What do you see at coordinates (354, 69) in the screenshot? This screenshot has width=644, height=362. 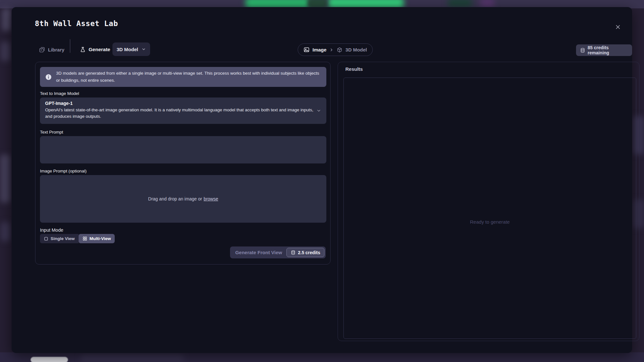 I see `results-title: Results` at bounding box center [354, 69].